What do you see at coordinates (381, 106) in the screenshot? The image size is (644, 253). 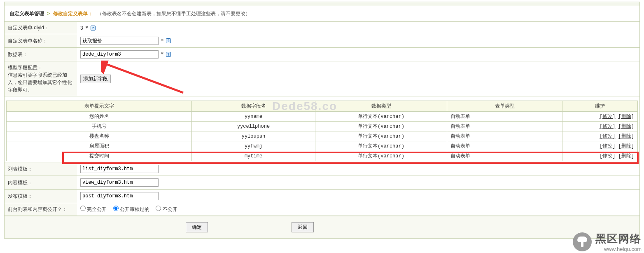 I see `th-datatype: 数据类型` at bounding box center [381, 106].